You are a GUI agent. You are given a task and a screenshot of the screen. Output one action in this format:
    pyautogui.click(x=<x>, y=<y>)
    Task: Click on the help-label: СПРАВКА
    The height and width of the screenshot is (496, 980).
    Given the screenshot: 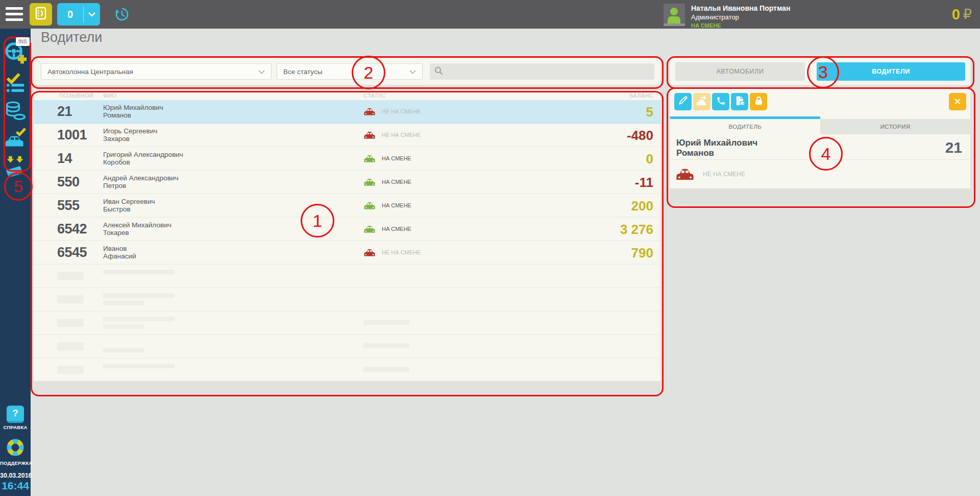 What is the action you would take?
    pyautogui.click(x=15, y=427)
    